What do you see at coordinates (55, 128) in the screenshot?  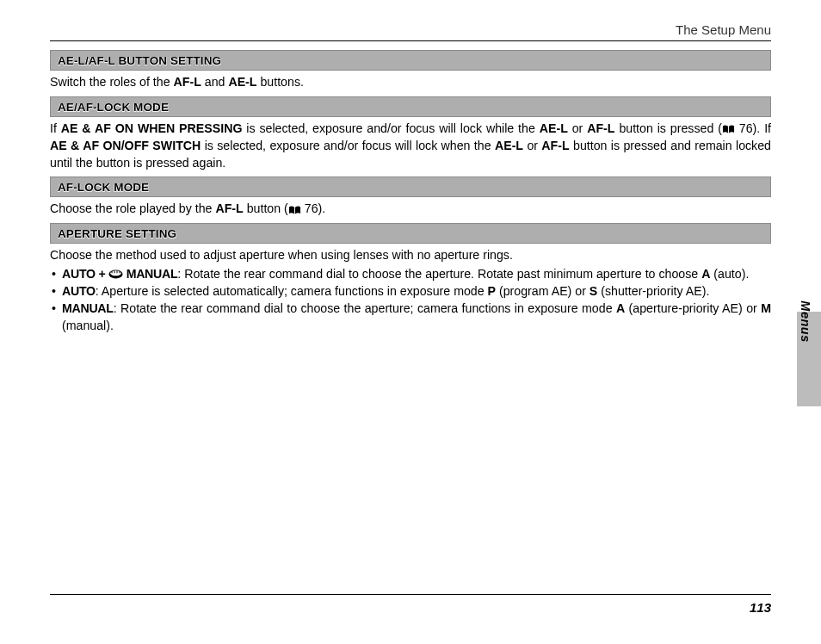 I see `text: If` at bounding box center [55, 128].